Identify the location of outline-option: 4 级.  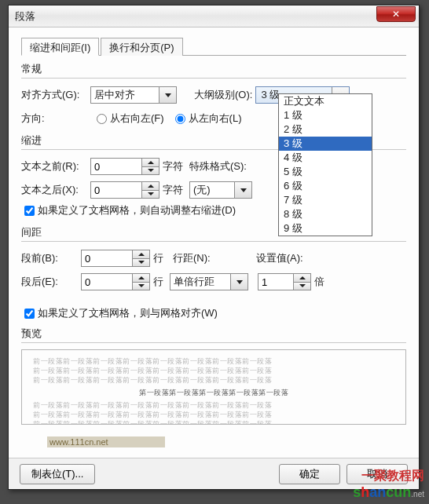
(325, 158).